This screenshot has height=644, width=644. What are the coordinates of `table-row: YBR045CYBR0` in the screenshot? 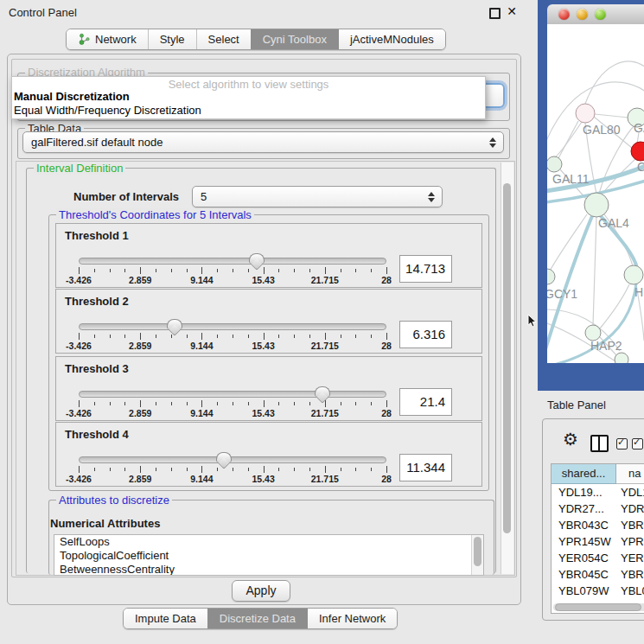 It's located at (598, 574).